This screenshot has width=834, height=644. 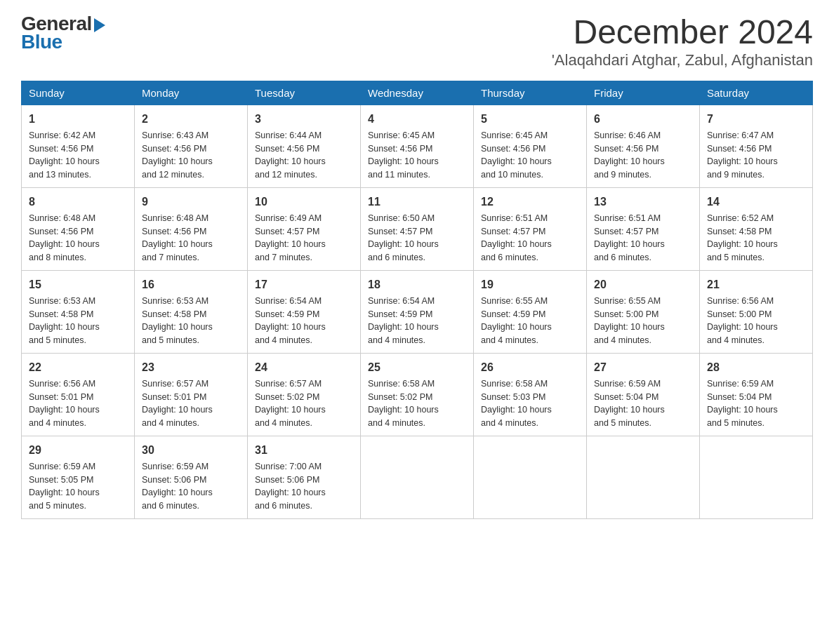 I want to click on weekday-header-sunday: Sunday, so click(x=79, y=93).